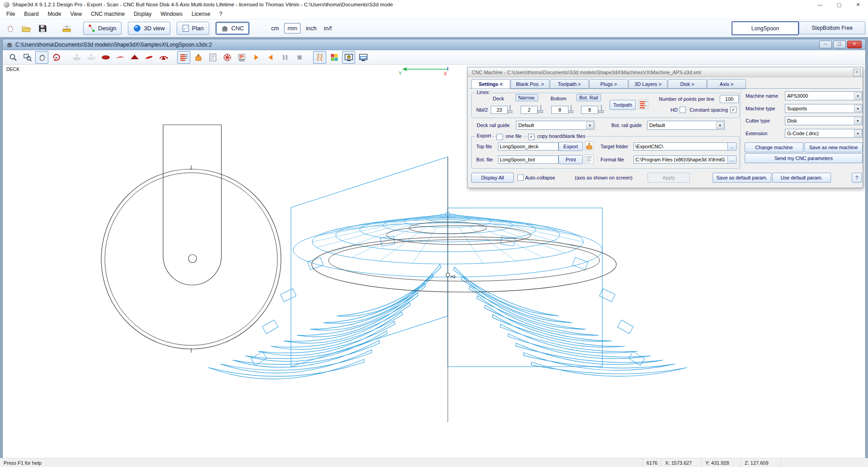 This screenshot has height=467, width=868. Describe the element at coordinates (681, 146) in the screenshot. I see `target-folder-input: \ExportCNC\` at that location.